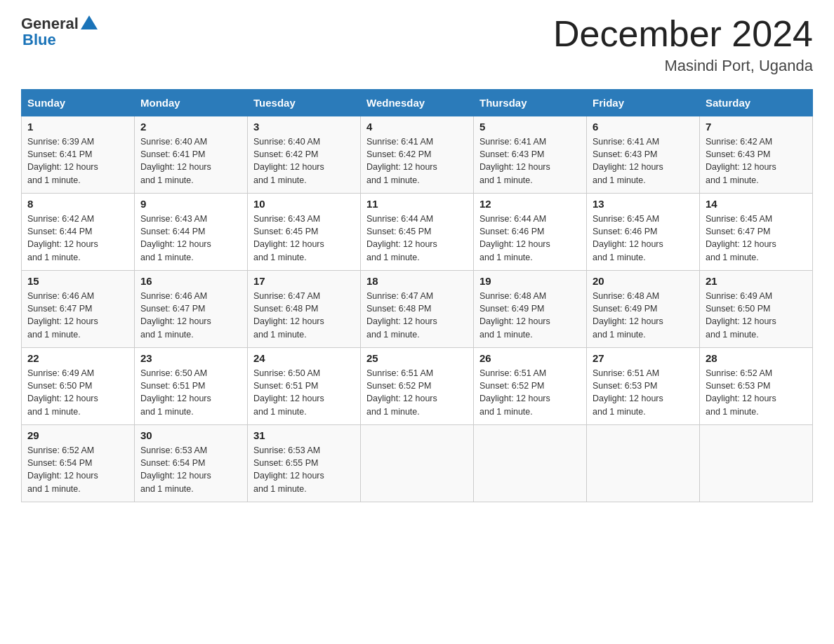  Describe the element at coordinates (757, 387) in the screenshot. I see `calendar-cell: 28 Sunrise: 6:52 AMSunset: 6:53 PMDaylig…` at that location.